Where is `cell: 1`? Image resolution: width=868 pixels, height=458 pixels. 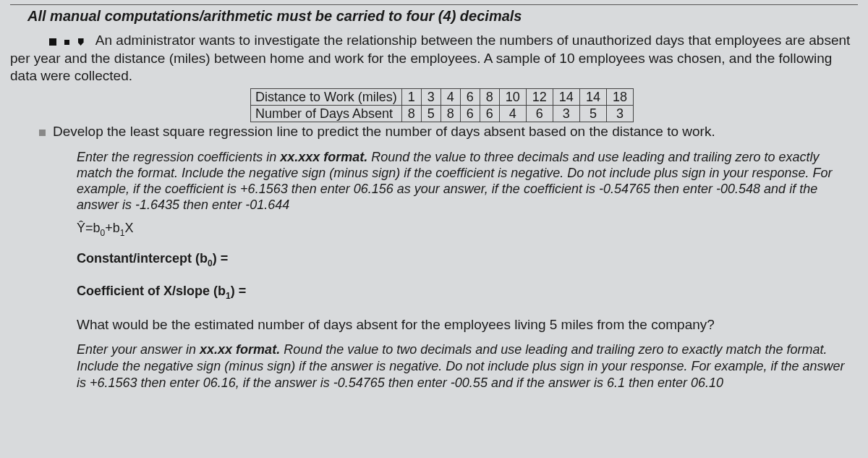
cell: 1 is located at coordinates (411, 97).